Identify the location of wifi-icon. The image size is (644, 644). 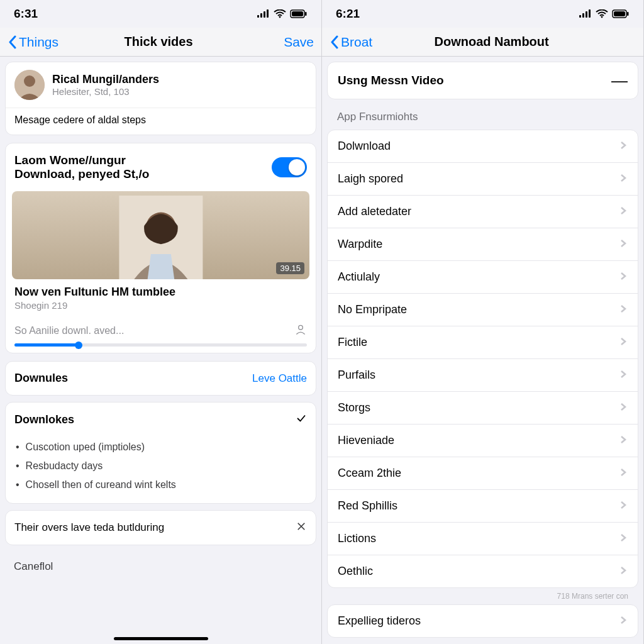
(280, 14).